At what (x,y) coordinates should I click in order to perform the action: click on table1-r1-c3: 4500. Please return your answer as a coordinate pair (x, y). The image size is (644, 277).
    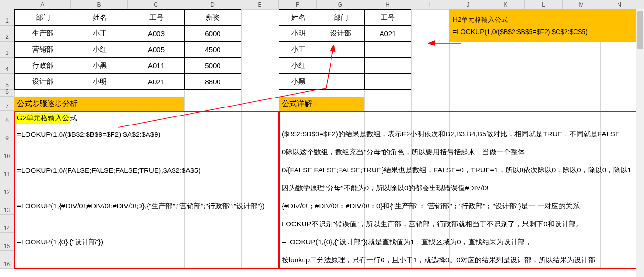
    Looking at the image, I should click on (213, 50).